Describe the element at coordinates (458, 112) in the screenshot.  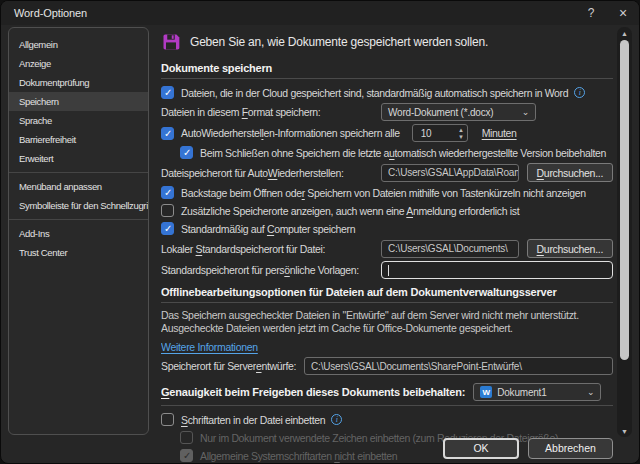
I see `format-dropdown: Word-Dokument (*.docx) ⌄` at that location.